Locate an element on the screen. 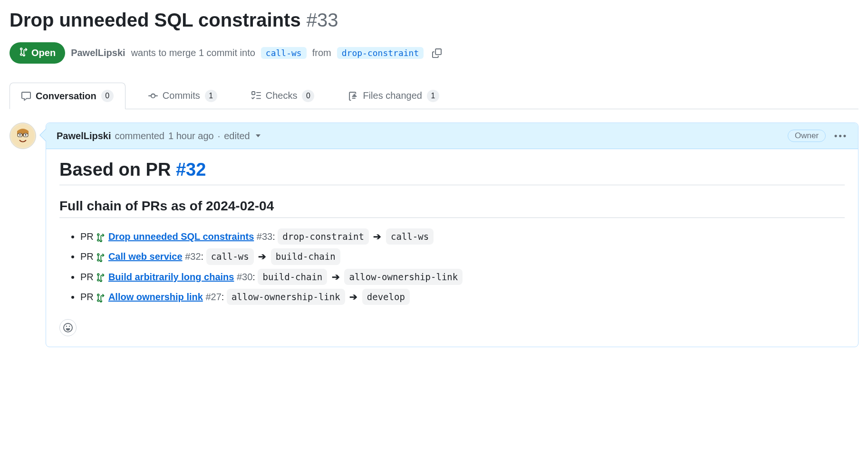 The width and height of the screenshot is (868, 473). pr-link: Drop unneeded SQL constraints is located at coordinates (181, 236).